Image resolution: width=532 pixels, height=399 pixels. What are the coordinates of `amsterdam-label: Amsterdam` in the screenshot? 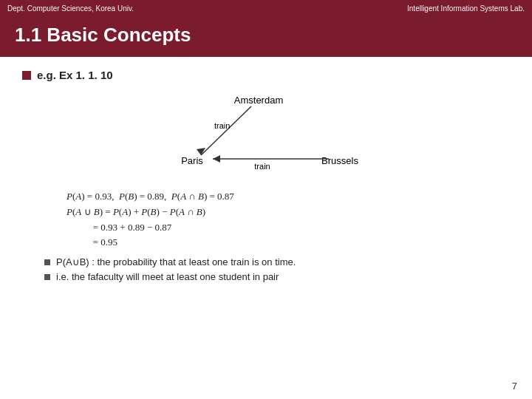 It's located at (259, 100).